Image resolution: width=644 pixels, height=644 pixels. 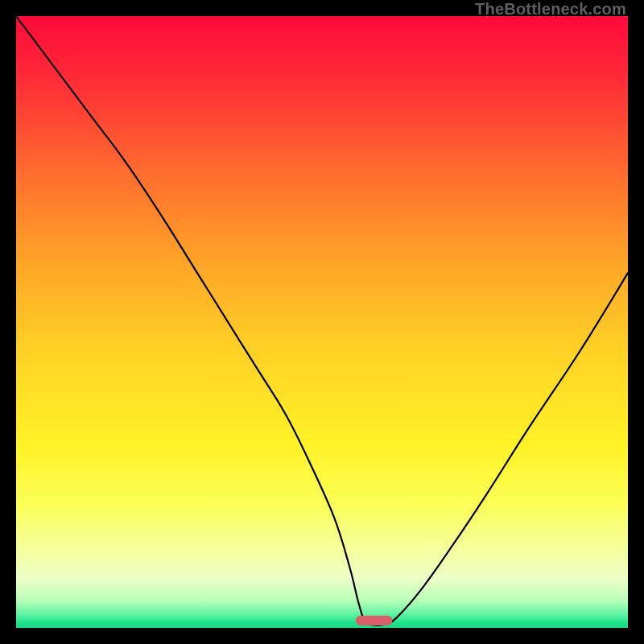 What do you see at coordinates (374, 621) in the screenshot?
I see `optimal-marker` at bounding box center [374, 621].